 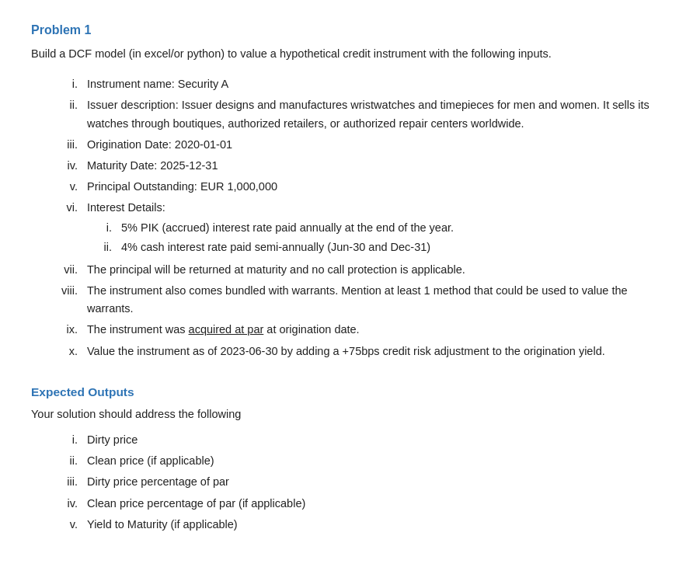 What do you see at coordinates (357, 270) in the screenshot?
I see `problem-list-item: vii.The principal will be returned at ma…` at bounding box center [357, 270].